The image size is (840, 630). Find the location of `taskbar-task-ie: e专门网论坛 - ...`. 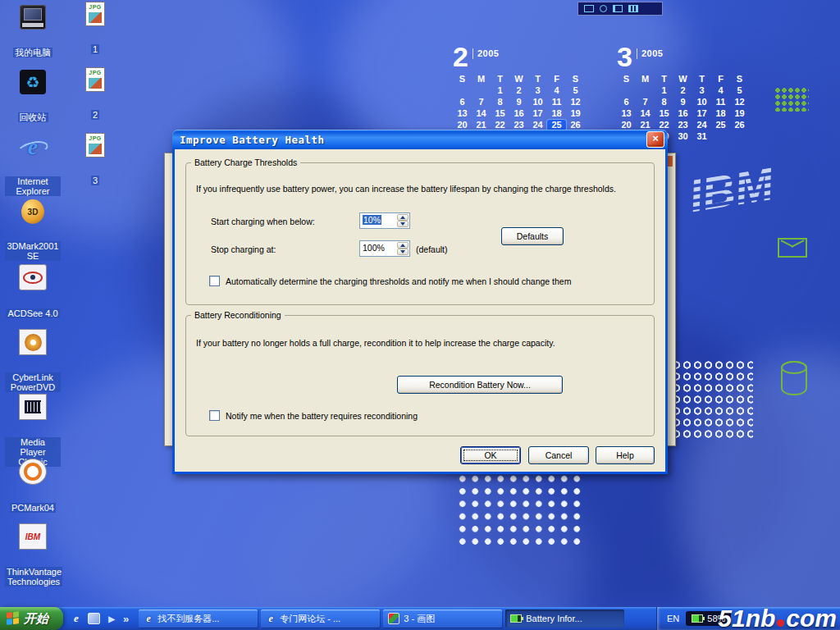

taskbar-task-ie: e专门网论坛 - ... is located at coordinates (320, 619).